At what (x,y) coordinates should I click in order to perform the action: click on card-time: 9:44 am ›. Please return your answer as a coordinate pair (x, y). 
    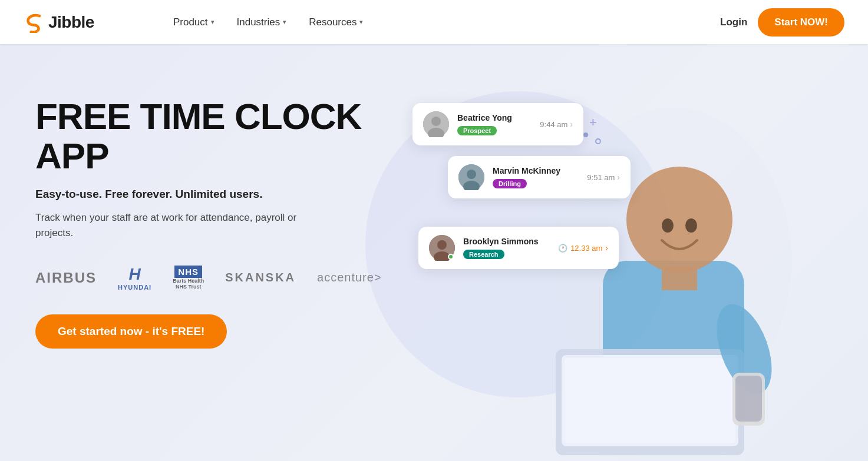
    Looking at the image, I should click on (556, 124).